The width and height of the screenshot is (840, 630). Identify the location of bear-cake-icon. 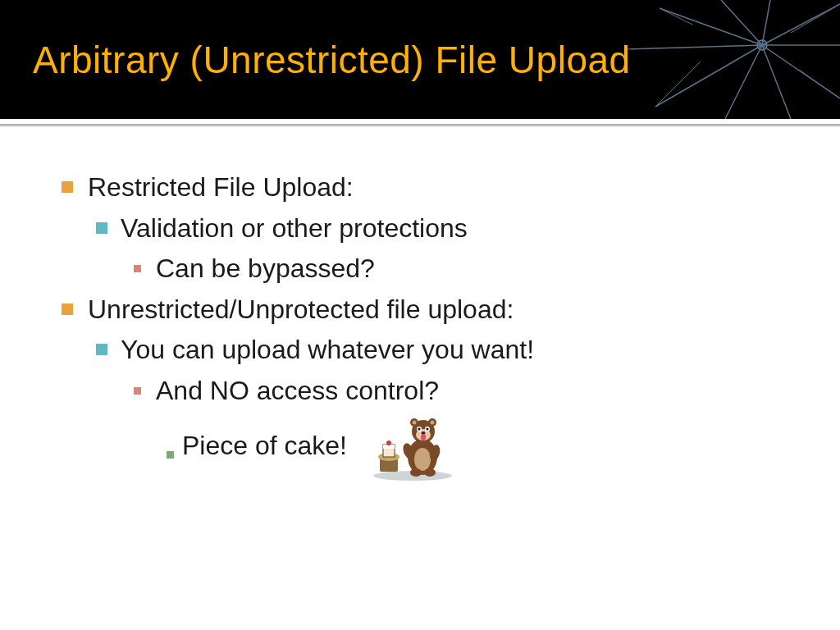
(413, 446).